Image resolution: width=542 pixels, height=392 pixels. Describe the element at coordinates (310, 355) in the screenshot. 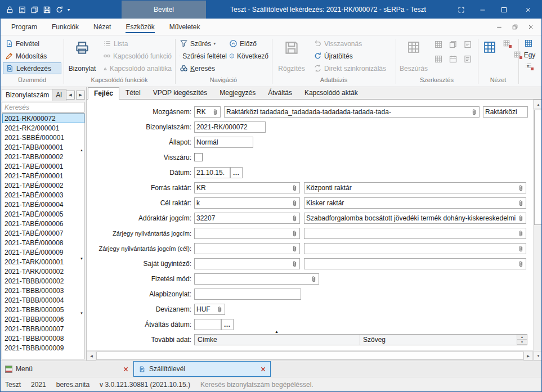

I see `horizontal-scrollbar-thumb` at that location.